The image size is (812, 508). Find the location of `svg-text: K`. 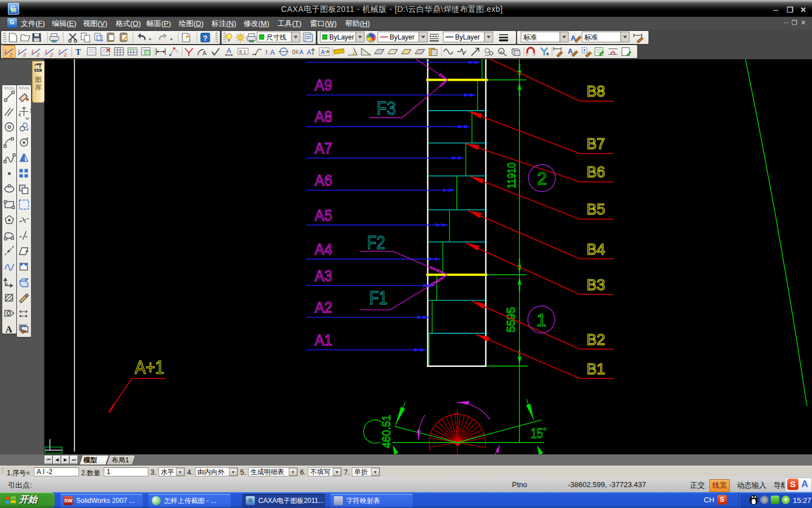

svg-text: K is located at coordinates (298, 52).